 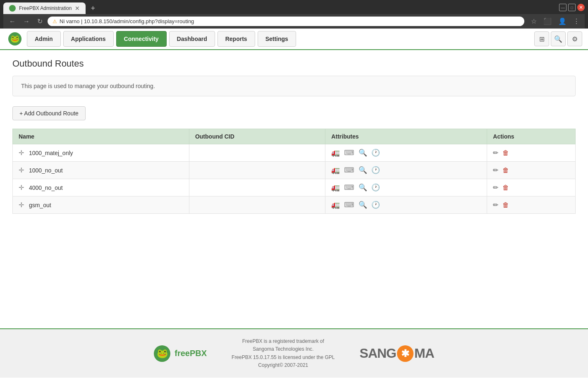 I want to click on tab-favicon, so click(x=12, y=8).